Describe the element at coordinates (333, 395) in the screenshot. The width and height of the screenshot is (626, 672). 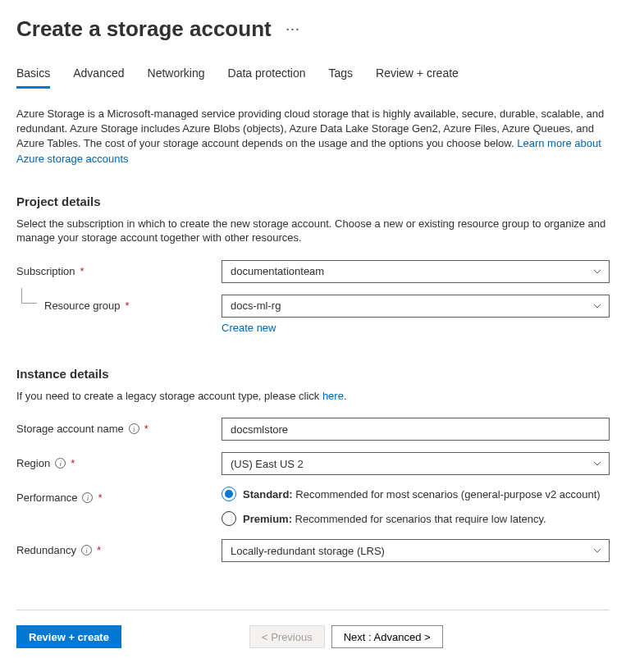
I see `legacy-here-link: here` at that location.